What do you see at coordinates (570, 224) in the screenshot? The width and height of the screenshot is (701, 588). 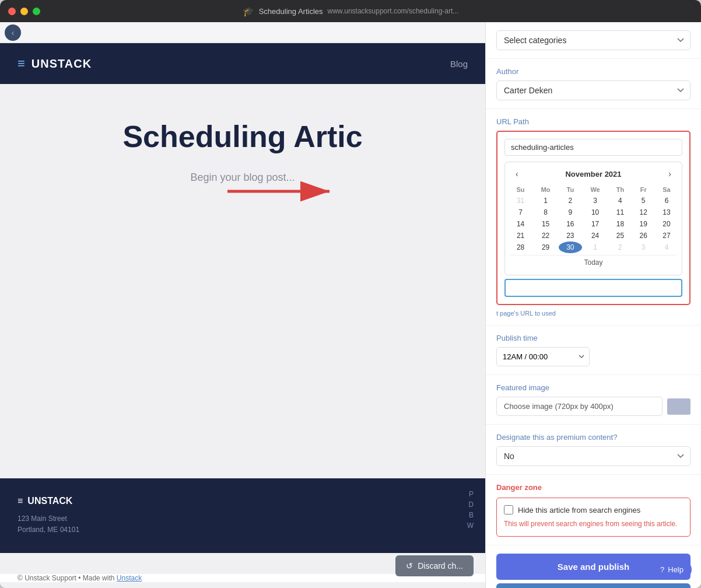 I see `cal-day-2-2: 16` at bounding box center [570, 224].